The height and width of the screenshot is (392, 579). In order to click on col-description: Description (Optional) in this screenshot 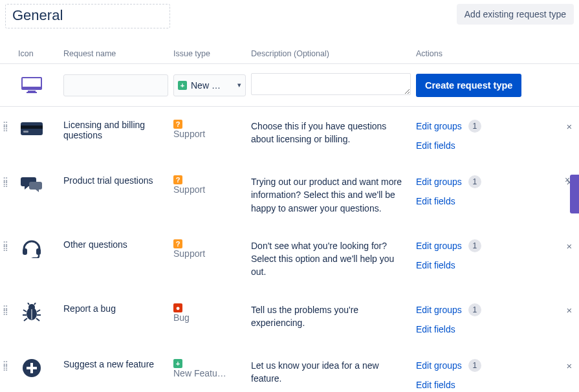, I will do `click(331, 54)`.